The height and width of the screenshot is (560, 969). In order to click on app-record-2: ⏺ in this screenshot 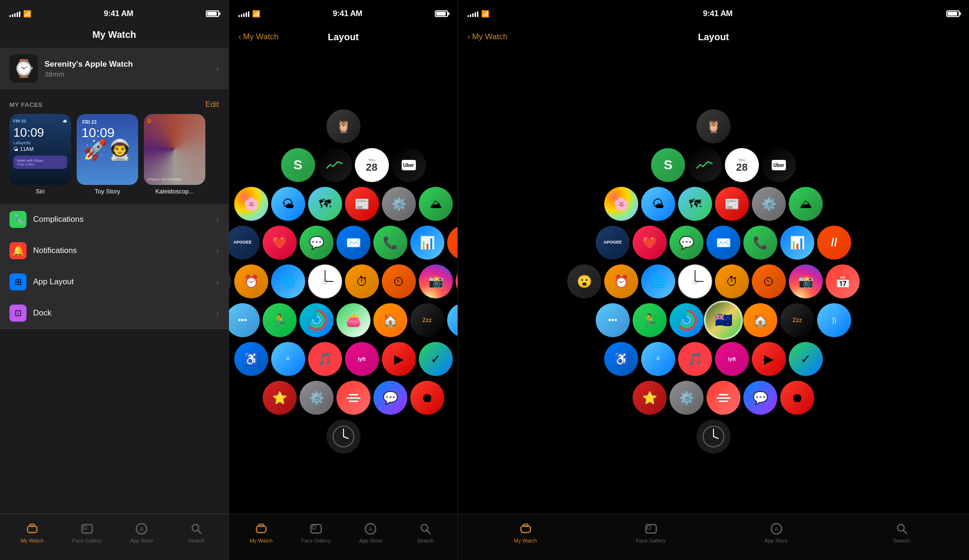, I will do `click(427, 398)`.